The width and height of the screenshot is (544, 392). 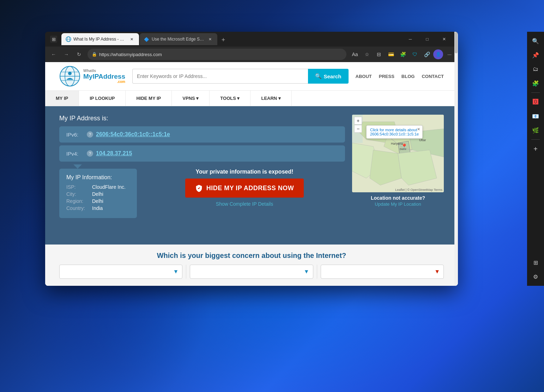 What do you see at coordinates (179, 39) in the screenshot?
I see `tab-2: 🔷 Use the Microsoft Edge Secure N... ✕` at bounding box center [179, 39].